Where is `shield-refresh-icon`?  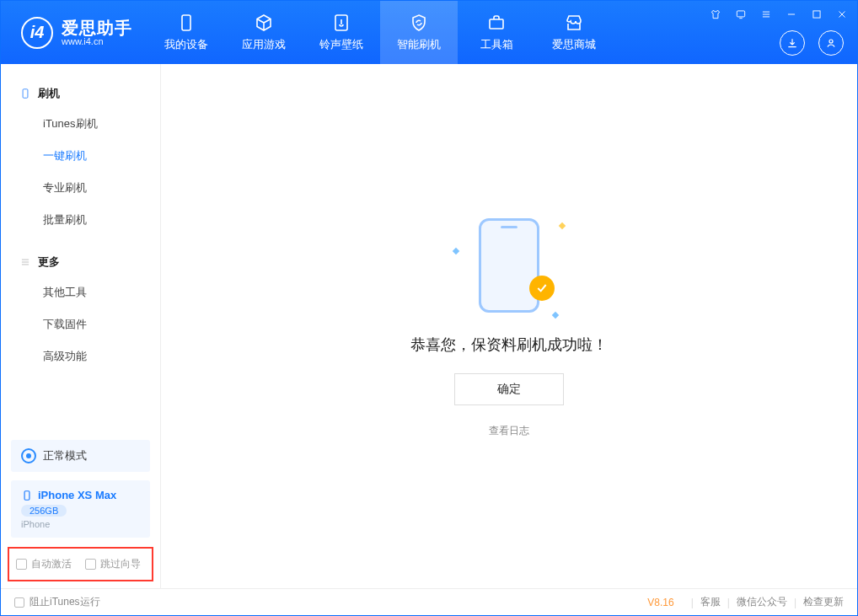 shield-refresh-icon is located at coordinates (419, 23).